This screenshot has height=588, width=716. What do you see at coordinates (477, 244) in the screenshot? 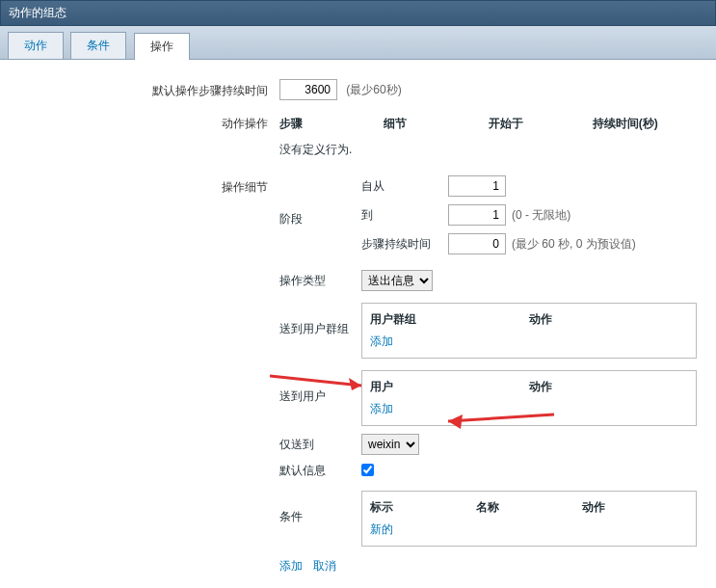
I see `input-step-duration` at bounding box center [477, 244].